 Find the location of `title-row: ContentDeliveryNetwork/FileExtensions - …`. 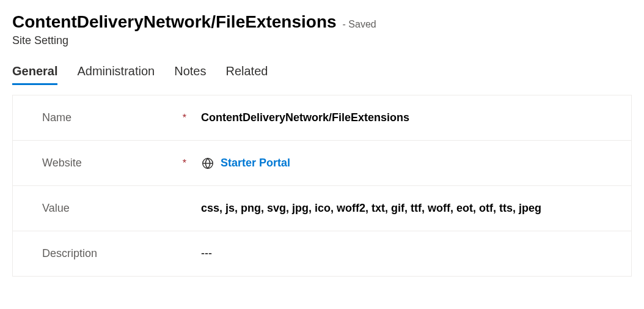

title-row: ContentDeliveryNetwork/FileExtensions - … is located at coordinates (322, 22).